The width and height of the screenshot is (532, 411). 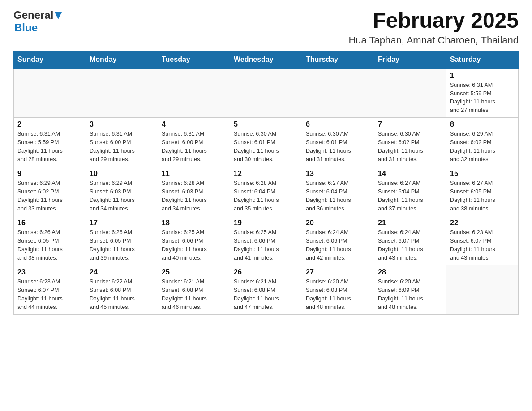 What do you see at coordinates (266, 60) in the screenshot?
I see `col-header-wednesday: Wednesday` at bounding box center [266, 60].